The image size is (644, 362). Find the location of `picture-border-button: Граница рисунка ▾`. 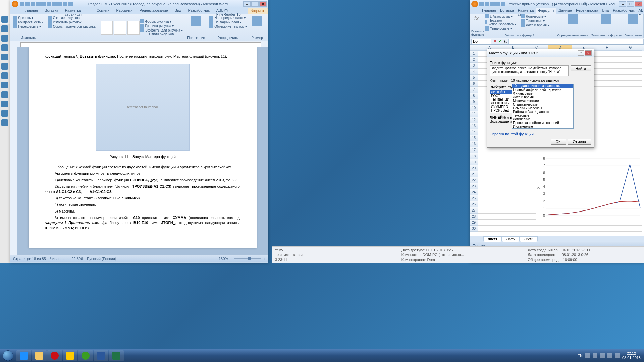

picture-border-button: Граница рисунка ▾ is located at coordinates (162, 26).